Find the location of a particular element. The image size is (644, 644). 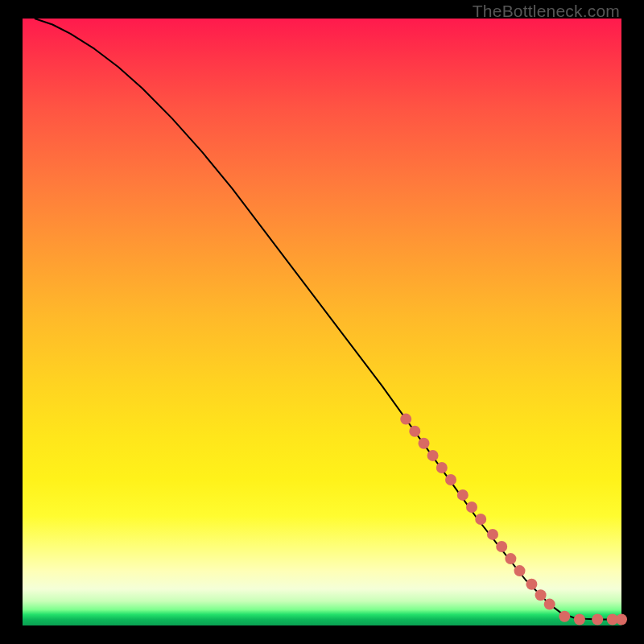

highlight-dots-group is located at coordinates (514, 520).